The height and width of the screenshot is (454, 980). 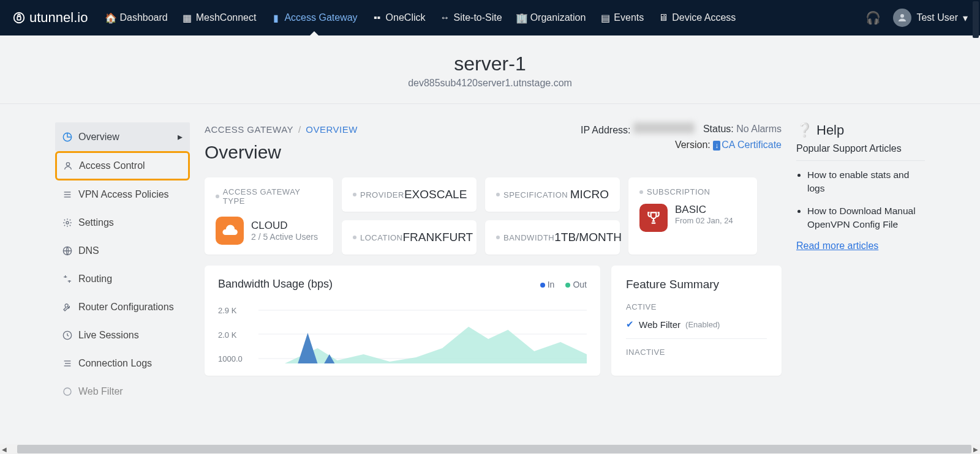 I want to click on plan-from: From 02 Jan, 24, so click(x=704, y=220).